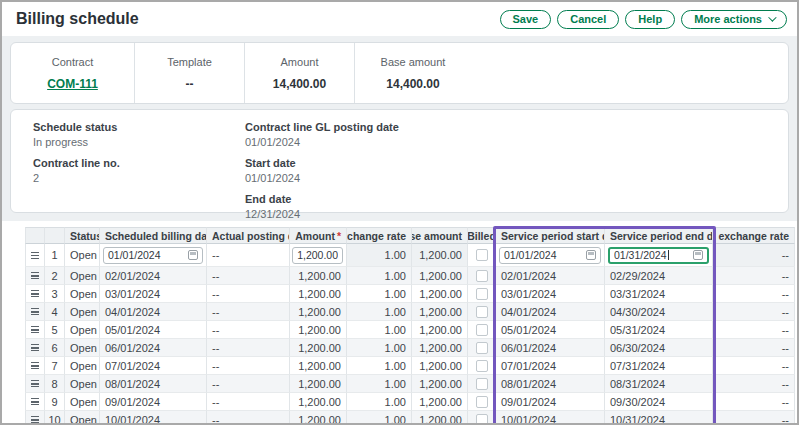 The width and height of the screenshot is (803, 429). I want to click on service-period-end-date-cell: 07/31/2024, so click(659, 366).